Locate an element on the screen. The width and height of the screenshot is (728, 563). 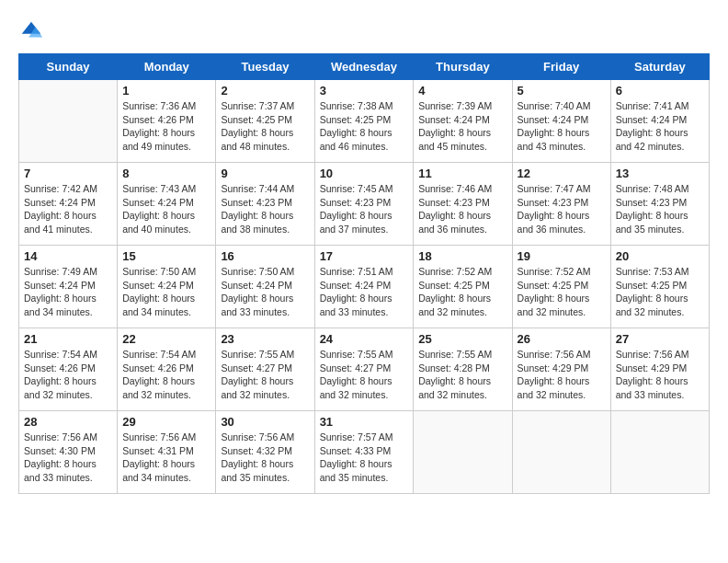
calendar-cell: 10Sunrise: 7:45 AMSunset: 4:23 PMDayligh… is located at coordinates (364, 204).